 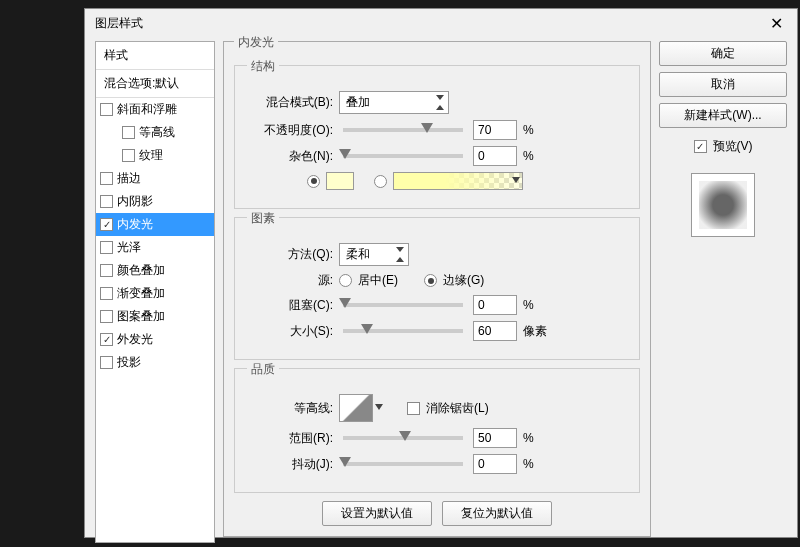 I want to click on sidebar-item-inner-shadow: 内阴影, so click(x=155, y=202).